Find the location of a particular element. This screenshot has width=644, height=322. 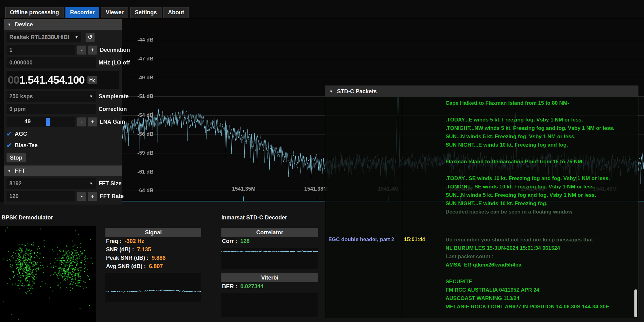

db-axis-label: -54 dB is located at coordinates (145, 115).